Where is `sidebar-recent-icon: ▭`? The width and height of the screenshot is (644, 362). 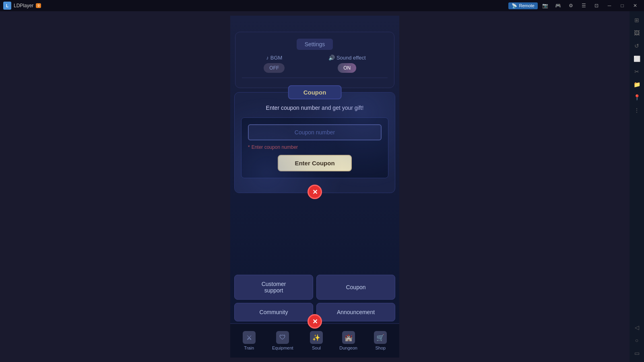 sidebar-recent-icon: ▭ is located at coordinates (637, 353).